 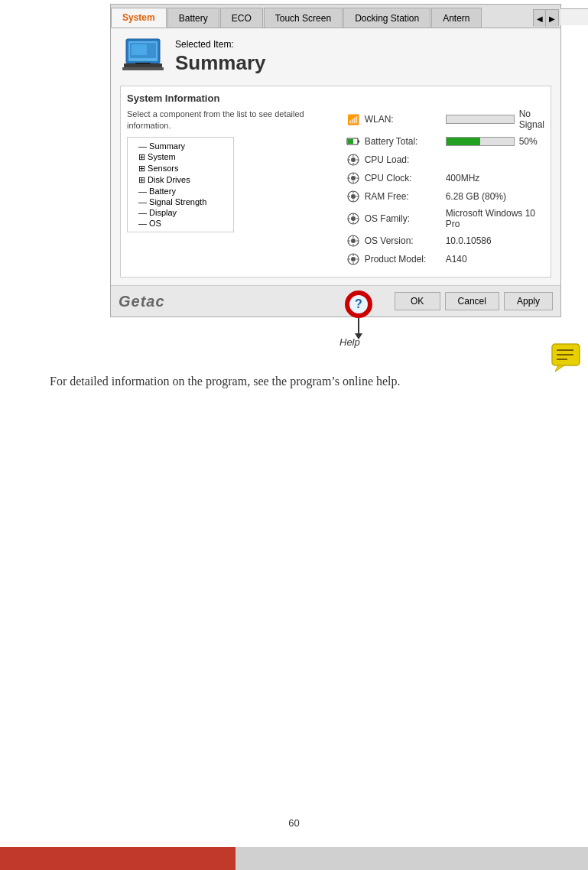 What do you see at coordinates (336, 57) in the screenshot?
I see `header-section: Selected Item: Summary` at bounding box center [336, 57].